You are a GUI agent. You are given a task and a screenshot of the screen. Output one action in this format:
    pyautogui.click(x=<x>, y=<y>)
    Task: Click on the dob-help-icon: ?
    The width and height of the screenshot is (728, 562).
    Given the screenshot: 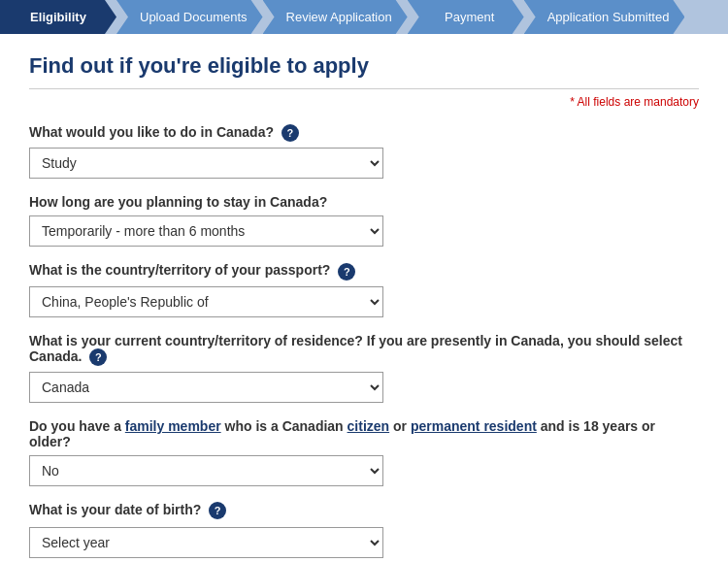 What is the action you would take?
    pyautogui.click(x=217, y=511)
    